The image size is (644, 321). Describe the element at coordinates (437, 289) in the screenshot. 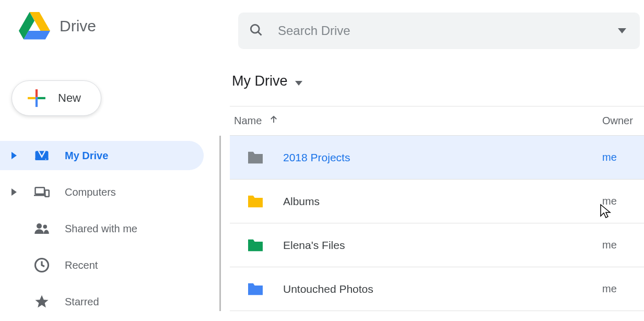

I see `file-row: Untouched Photosme` at that location.